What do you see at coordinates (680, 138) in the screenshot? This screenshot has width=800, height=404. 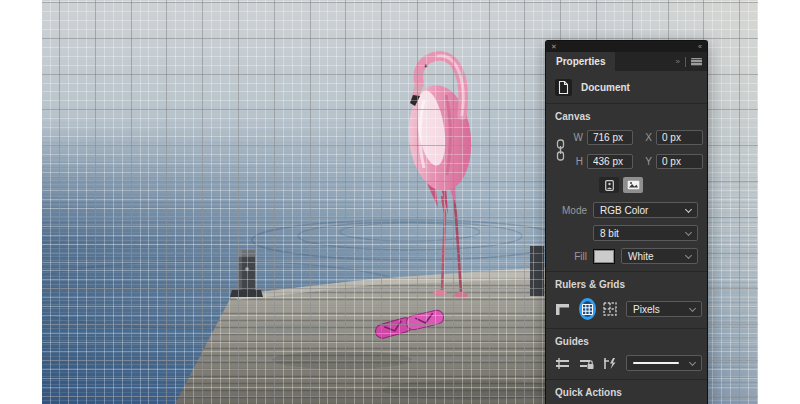 I see `x-field` at bounding box center [680, 138].